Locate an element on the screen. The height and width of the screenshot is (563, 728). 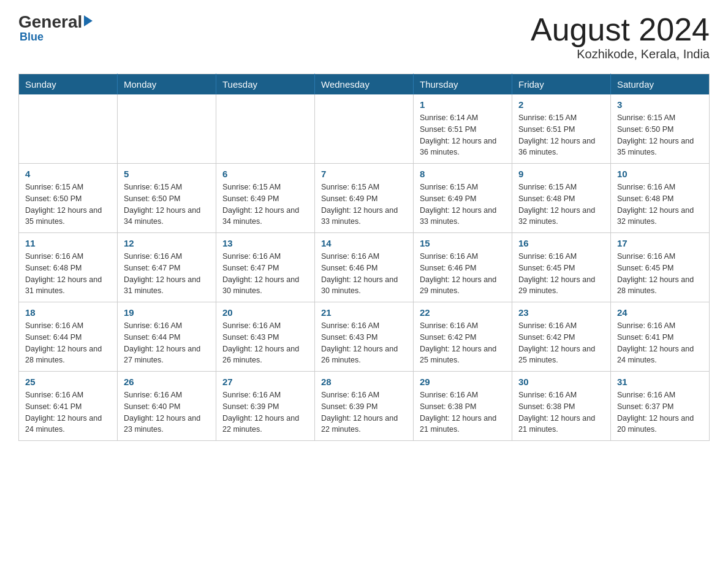
day-number: 1 is located at coordinates (463, 104).